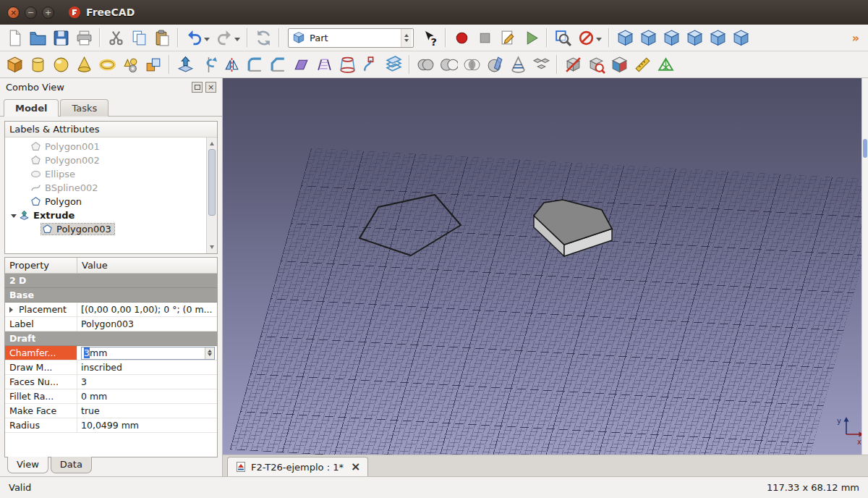 This screenshot has height=498, width=868. I want to click on property-row-draft: Draft, so click(111, 339).